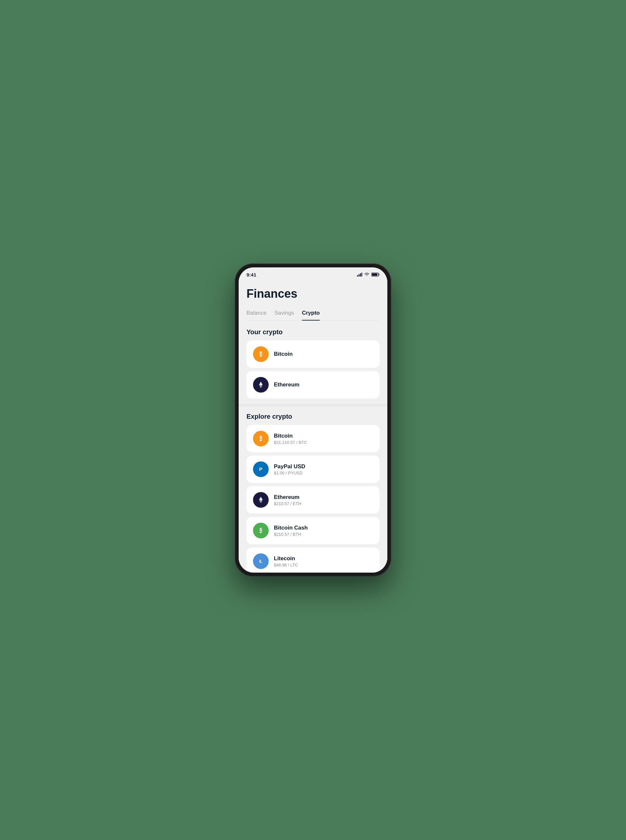 The height and width of the screenshot is (840, 626). Describe the element at coordinates (261, 562) in the screenshot. I see `litecoin-explore-icon: Ł` at that location.